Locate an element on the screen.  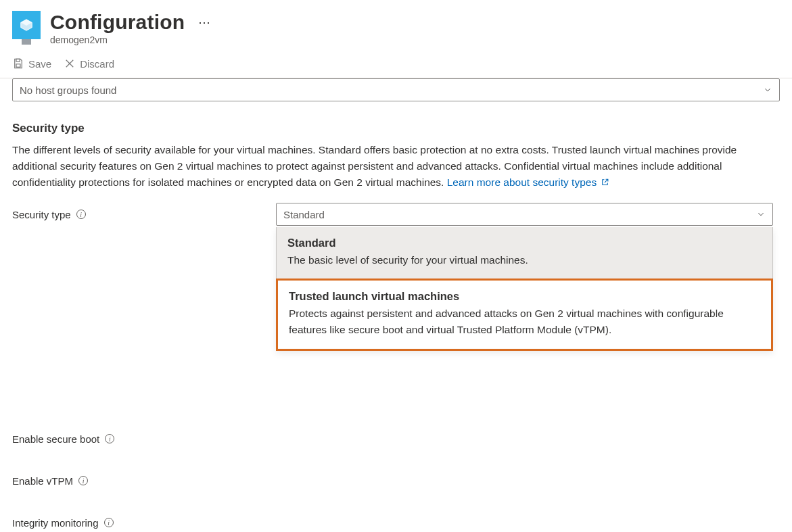
save-button: Save is located at coordinates (32, 64).